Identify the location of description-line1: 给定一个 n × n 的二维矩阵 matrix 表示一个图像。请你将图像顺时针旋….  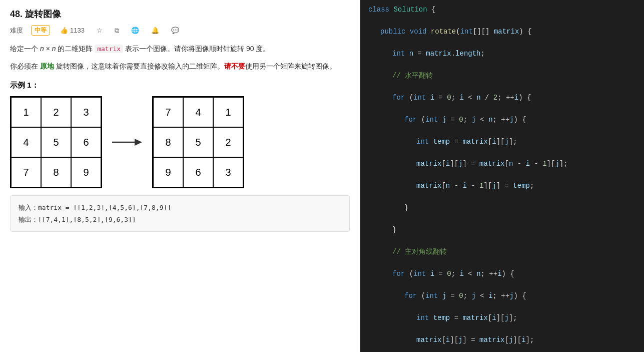
(180, 49).